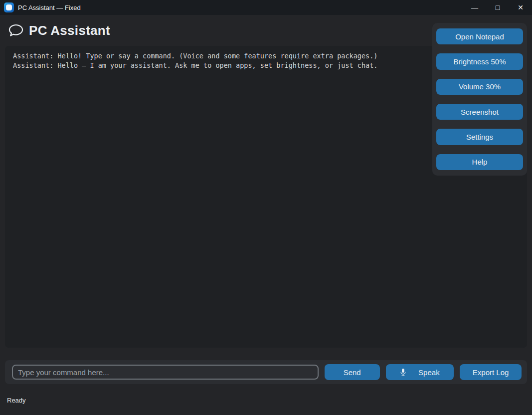  Describe the element at coordinates (166, 372) in the screenshot. I see `command-input` at that location.